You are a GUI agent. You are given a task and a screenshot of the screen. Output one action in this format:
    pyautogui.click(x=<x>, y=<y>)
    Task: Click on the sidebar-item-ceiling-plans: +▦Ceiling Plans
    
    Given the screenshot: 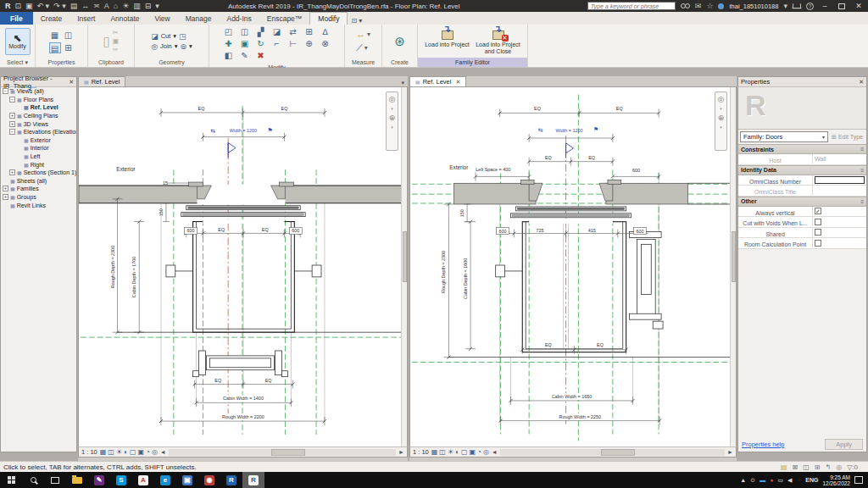 What is the action you would take?
    pyautogui.click(x=39, y=116)
    